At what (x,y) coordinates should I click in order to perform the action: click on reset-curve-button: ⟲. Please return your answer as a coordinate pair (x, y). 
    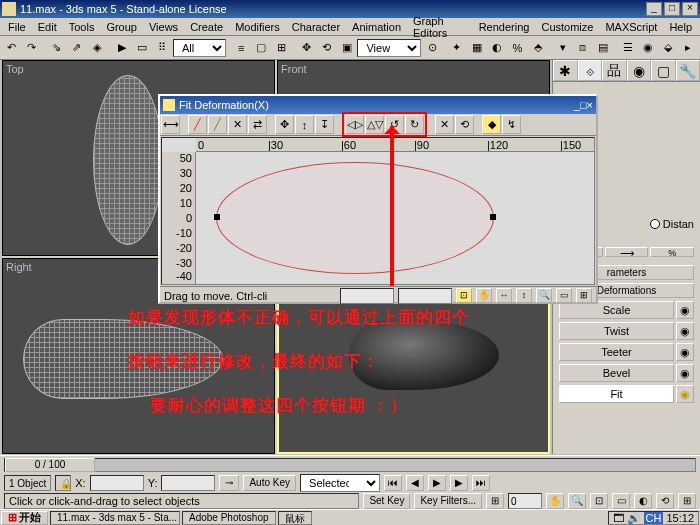
    Looking at the image, I should click on (464, 124).